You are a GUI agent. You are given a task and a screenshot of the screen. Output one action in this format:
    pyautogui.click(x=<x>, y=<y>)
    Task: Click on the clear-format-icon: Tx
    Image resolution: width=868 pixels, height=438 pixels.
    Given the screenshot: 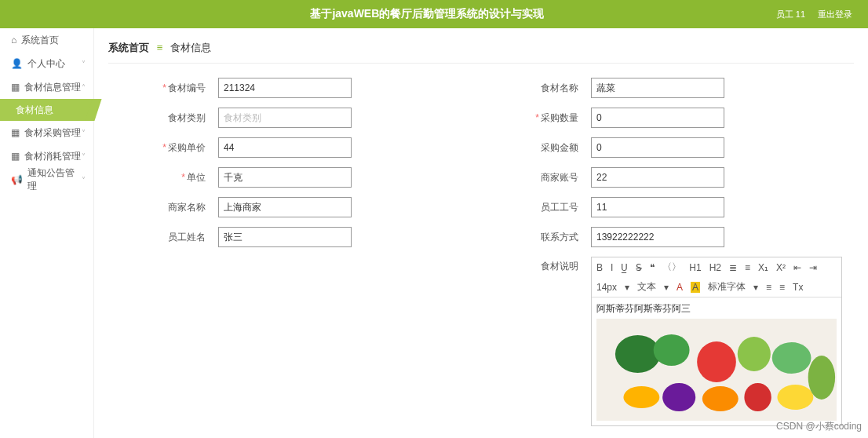 What is the action you would take?
    pyautogui.click(x=797, y=287)
    